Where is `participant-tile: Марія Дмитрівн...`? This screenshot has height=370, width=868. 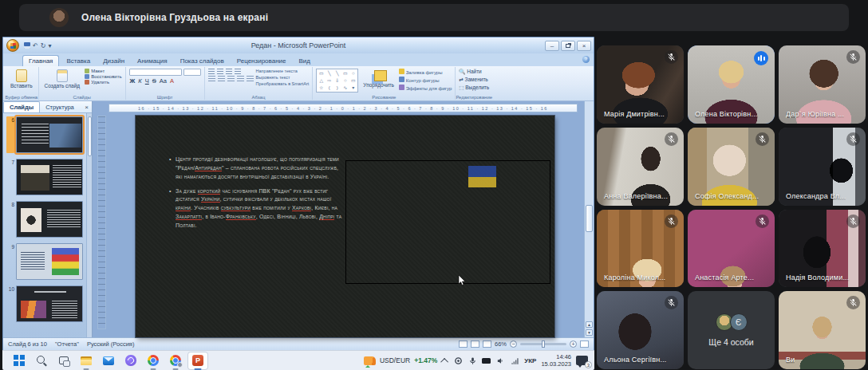 participant-tile: Марія Дмитрівн... is located at coordinates (640, 85).